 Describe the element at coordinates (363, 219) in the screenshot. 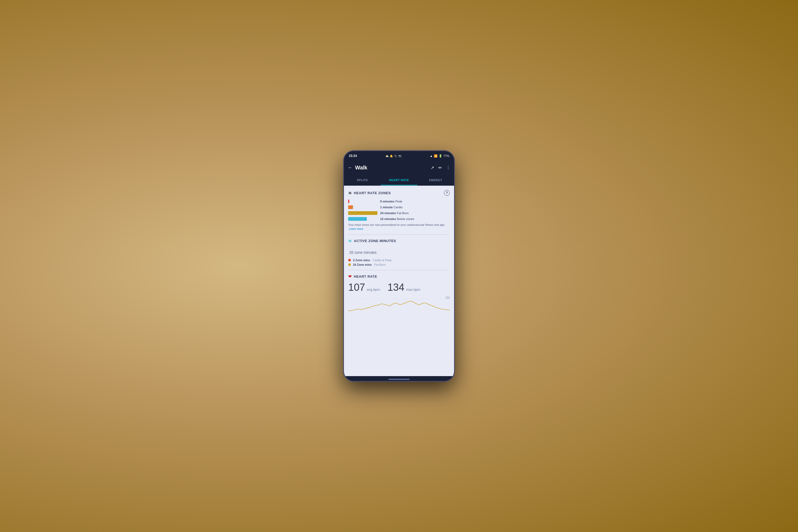

I see `zone-bar-below-container` at that location.